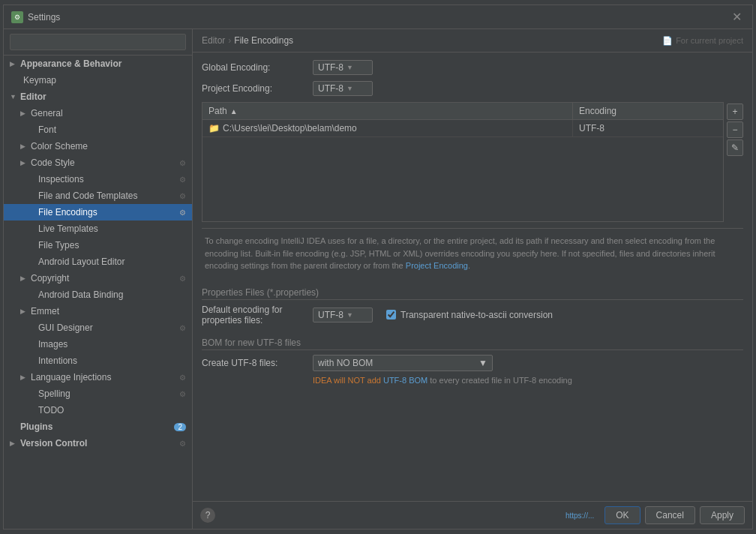  I want to click on properties-section: Properties Files (*.properties) Default …, so click(472, 304).